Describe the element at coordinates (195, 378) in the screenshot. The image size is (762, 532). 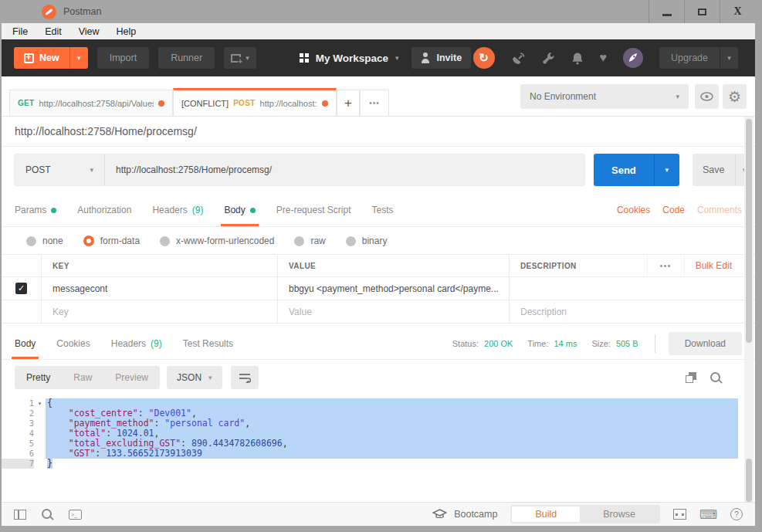
I see `format-select: JSON ▾` at that location.